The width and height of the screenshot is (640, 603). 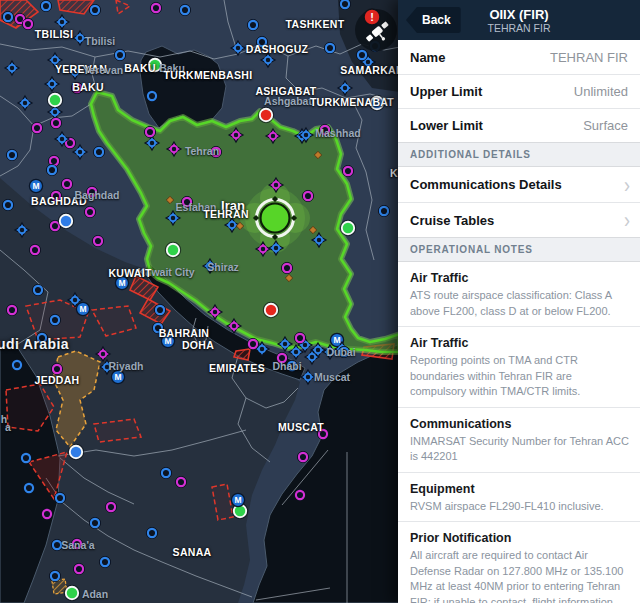 What do you see at coordinates (486, 184) in the screenshot?
I see `link-label: Communications Details` at bounding box center [486, 184].